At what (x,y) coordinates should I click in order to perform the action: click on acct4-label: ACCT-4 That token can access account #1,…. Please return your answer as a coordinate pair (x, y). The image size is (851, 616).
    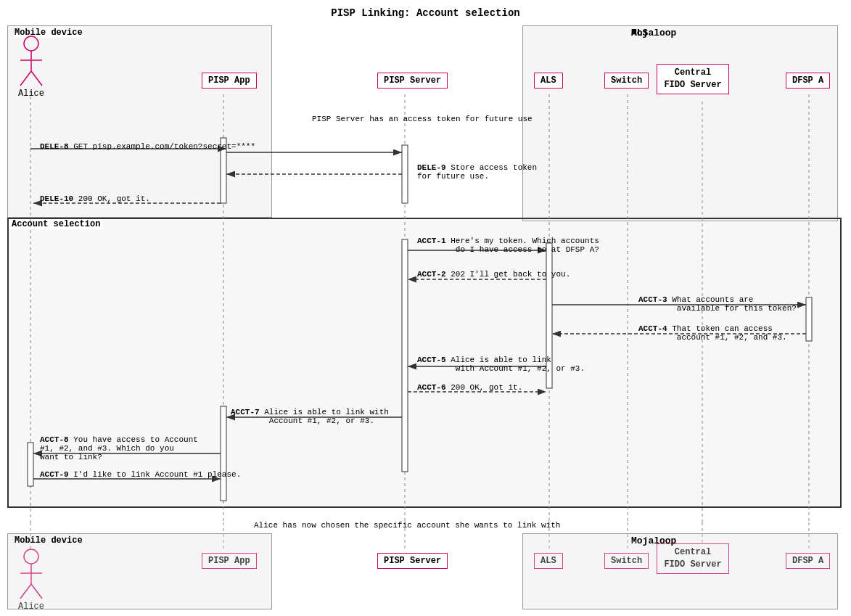
    Looking at the image, I should click on (712, 333).